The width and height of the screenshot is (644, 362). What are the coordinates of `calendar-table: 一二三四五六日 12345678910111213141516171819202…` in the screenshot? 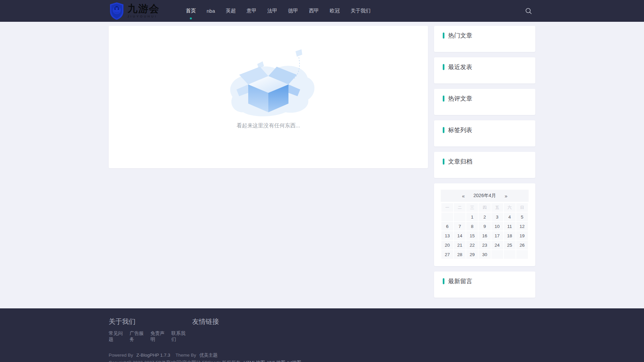 It's located at (485, 231).